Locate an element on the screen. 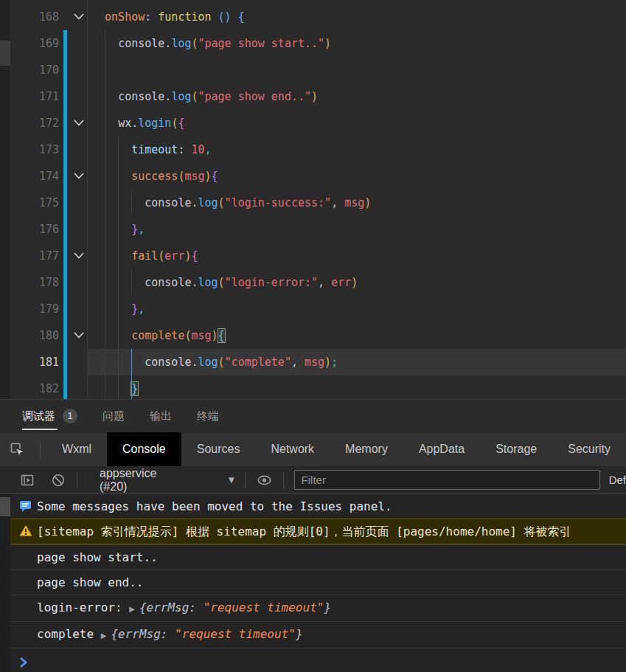  console-toolbar: appservice (#20) ▼ Def is located at coordinates (313, 480).